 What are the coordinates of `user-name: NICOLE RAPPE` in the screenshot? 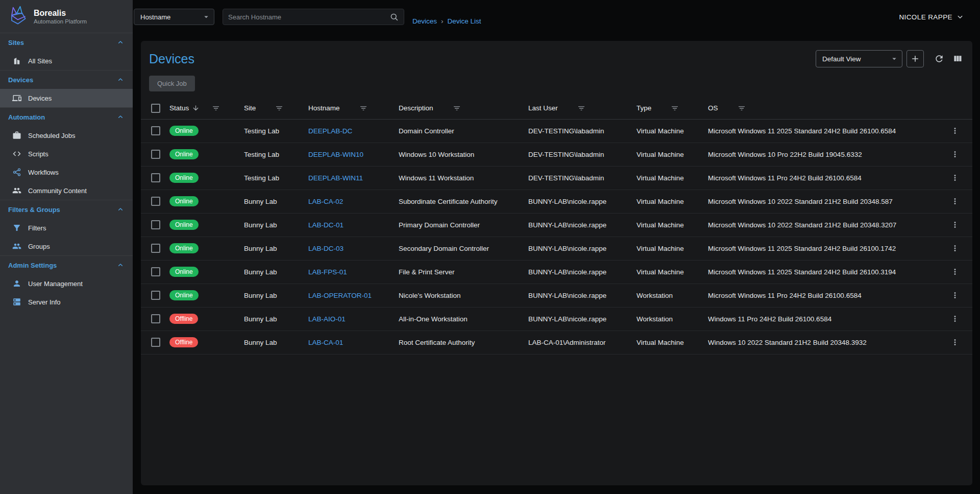 It's located at (926, 17).